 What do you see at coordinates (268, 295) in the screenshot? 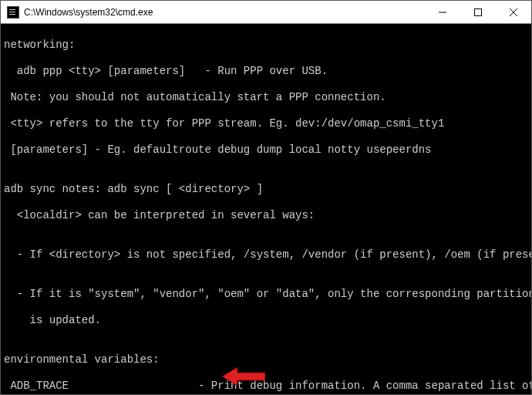
I see `terminal-line: - If it is "system", "vendor", "oem" or …` at bounding box center [268, 295].